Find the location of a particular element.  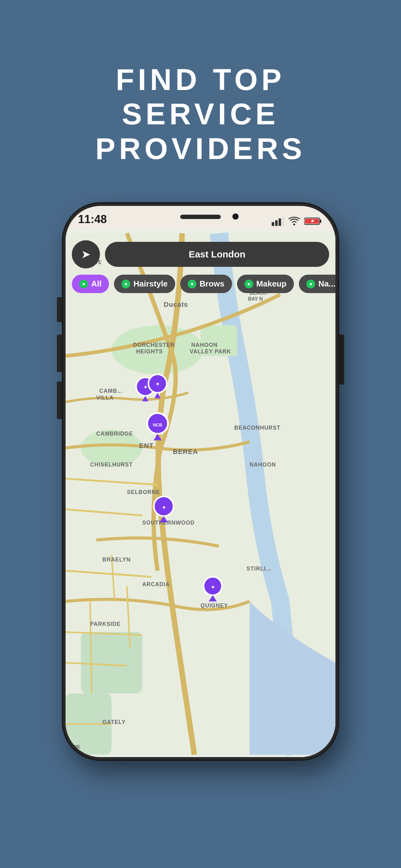

battery-icon is located at coordinates (313, 221).